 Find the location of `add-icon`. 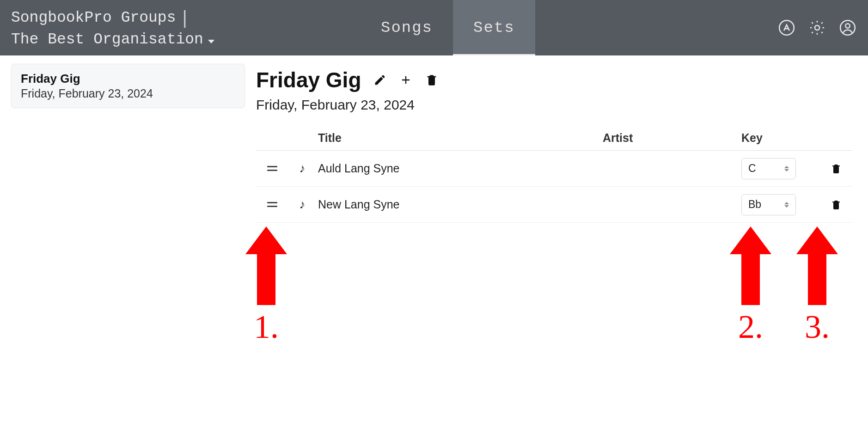

add-icon is located at coordinates (406, 80).